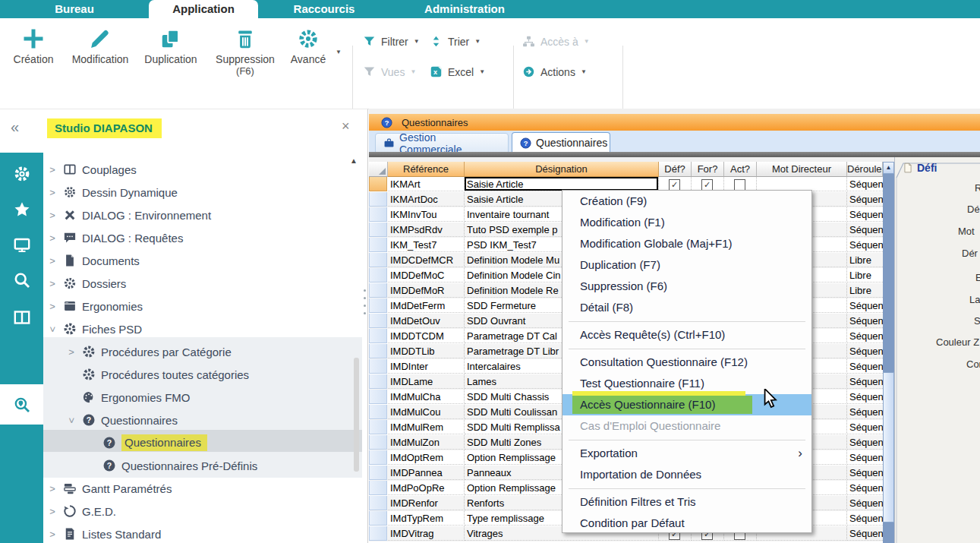 This screenshot has height=543, width=980. What do you see at coordinates (687, 523) in the screenshot?
I see `menu-item-condition-par-defaut: Condition par Défaut` at bounding box center [687, 523].